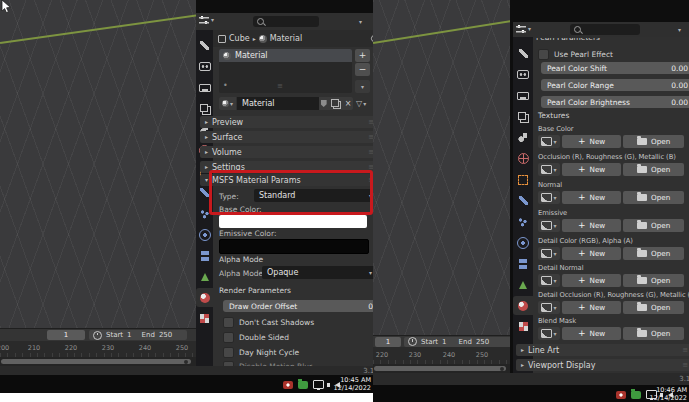 The image size is (689, 402). What do you see at coordinates (544, 54) in the screenshot?
I see `use-pearl-effect-checkbox` at bounding box center [544, 54].